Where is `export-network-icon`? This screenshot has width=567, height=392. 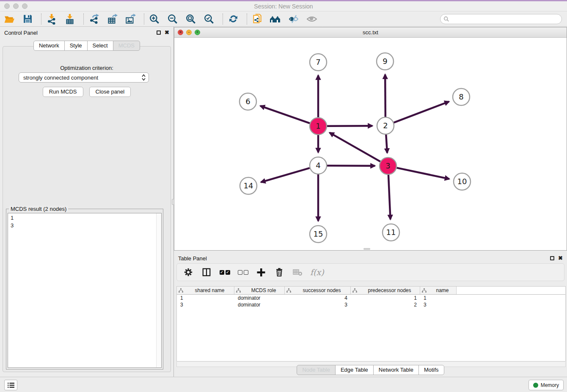
export-network-icon is located at coordinates (94, 19).